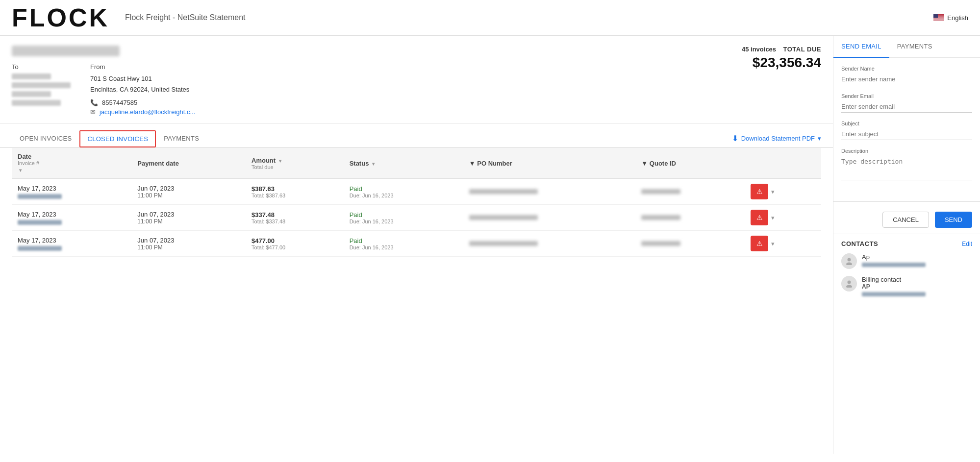 The height and width of the screenshot is (462, 980). I want to click on header: FLOCK Flock Freight - NetSuite Statement…, so click(490, 18).